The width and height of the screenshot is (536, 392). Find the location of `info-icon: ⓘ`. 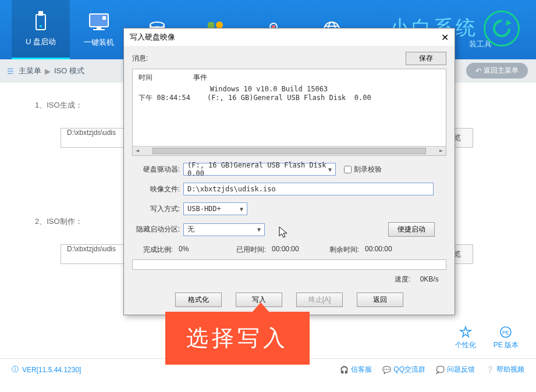

info-icon: ⓘ is located at coordinates (15, 370).